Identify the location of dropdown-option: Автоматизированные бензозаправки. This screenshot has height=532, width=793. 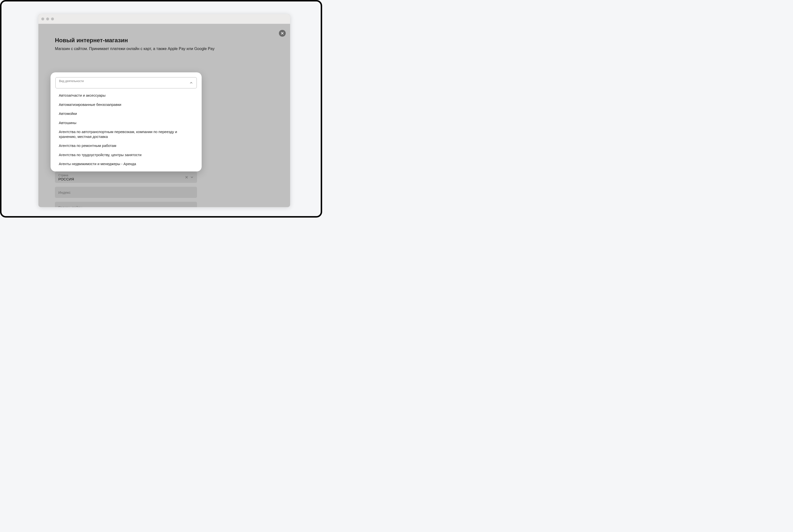
(126, 104).